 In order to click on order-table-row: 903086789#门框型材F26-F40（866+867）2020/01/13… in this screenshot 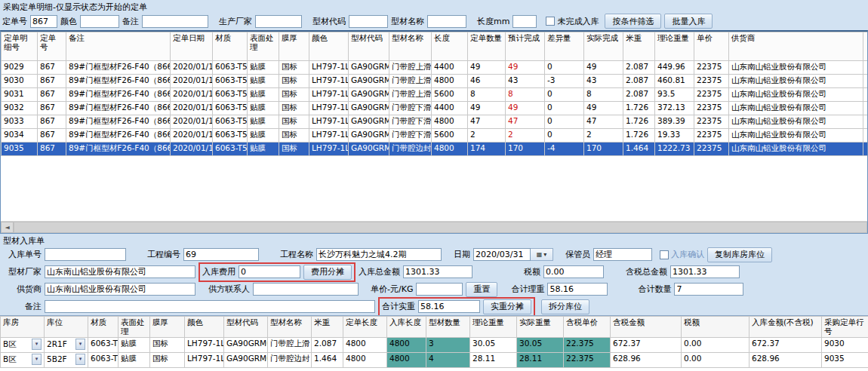, I will do `click(435, 81)`.